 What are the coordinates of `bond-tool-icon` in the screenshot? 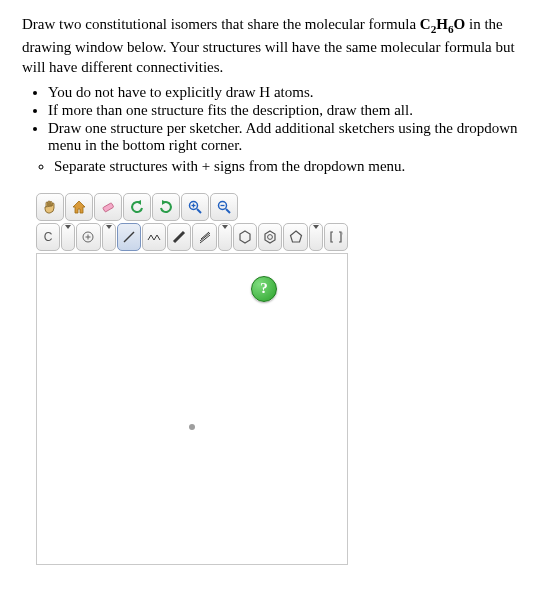 It's located at (154, 237).